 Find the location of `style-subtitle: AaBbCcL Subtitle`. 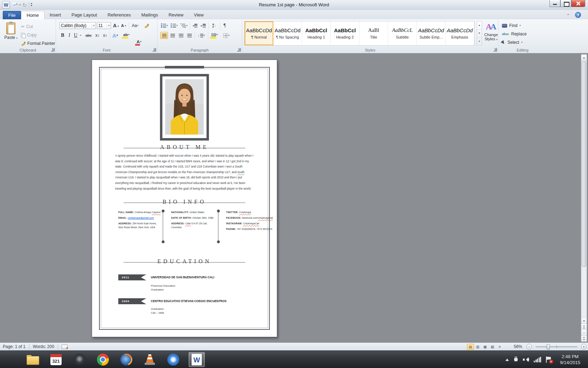

style-subtitle: AaBbCcL Subtitle is located at coordinates (402, 33).